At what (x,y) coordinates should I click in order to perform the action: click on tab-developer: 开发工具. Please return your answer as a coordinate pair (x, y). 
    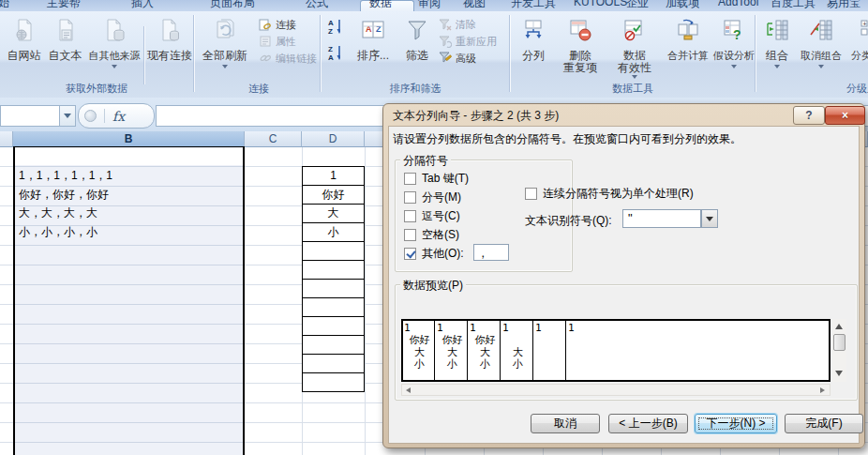
    Looking at the image, I should click on (533, 6).